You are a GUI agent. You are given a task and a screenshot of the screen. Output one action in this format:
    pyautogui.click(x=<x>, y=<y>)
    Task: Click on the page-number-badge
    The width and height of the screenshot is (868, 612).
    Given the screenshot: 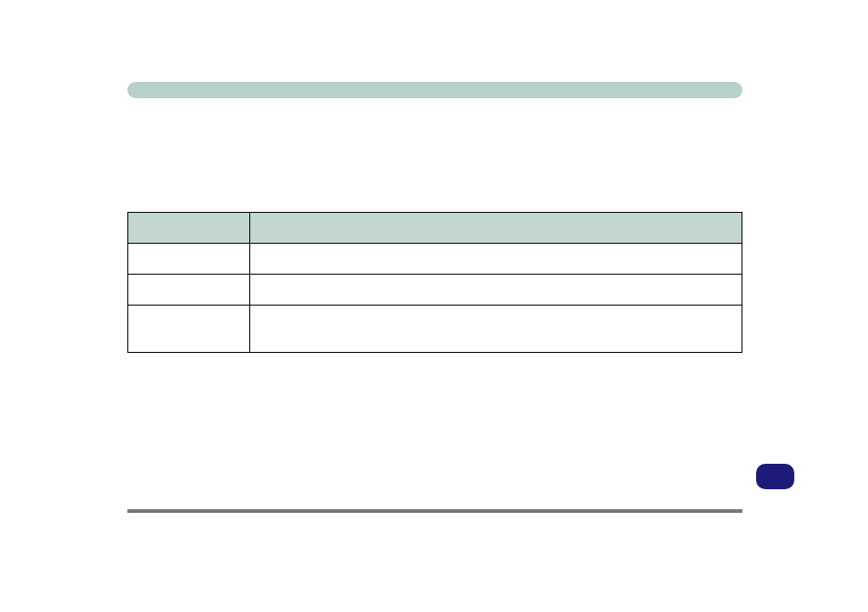 What is the action you would take?
    pyautogui.click(x=775, y=477)
    